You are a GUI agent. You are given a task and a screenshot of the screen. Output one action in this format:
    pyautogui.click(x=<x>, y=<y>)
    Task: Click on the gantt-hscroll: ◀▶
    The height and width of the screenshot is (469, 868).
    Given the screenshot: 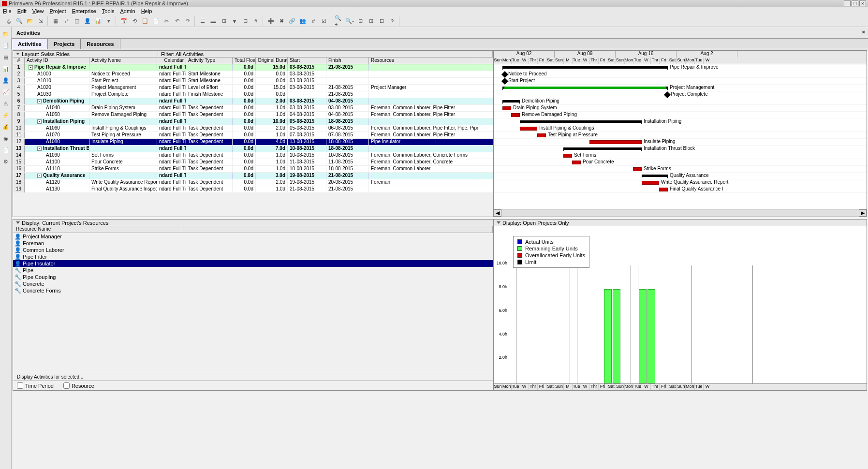 What is the action you would take?
    pyautogui.click(x=680, y=213)
    